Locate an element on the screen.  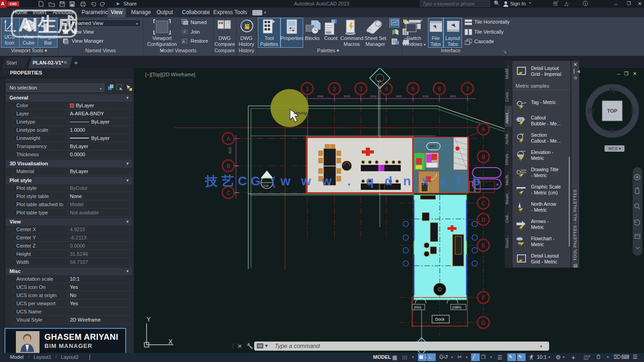
svg-text: F is located at coordinates (483, 298).